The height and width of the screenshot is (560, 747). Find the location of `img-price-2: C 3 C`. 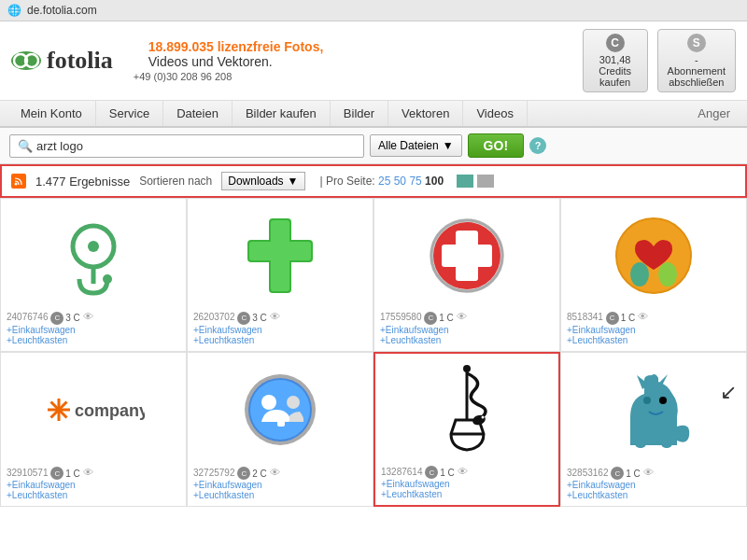

img-price-2: C 3 C is located at coordinates (252, 318).